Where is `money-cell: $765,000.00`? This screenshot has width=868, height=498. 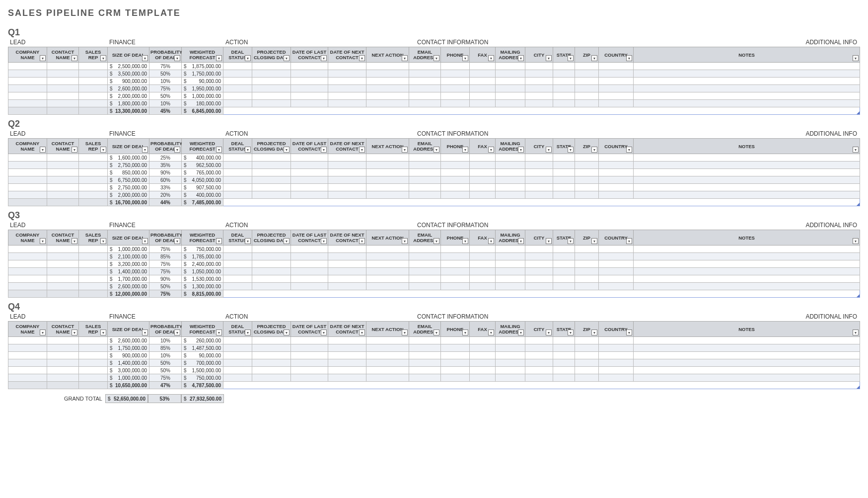 money-cell: $765,000.00 is located at coordinates (203, 173).